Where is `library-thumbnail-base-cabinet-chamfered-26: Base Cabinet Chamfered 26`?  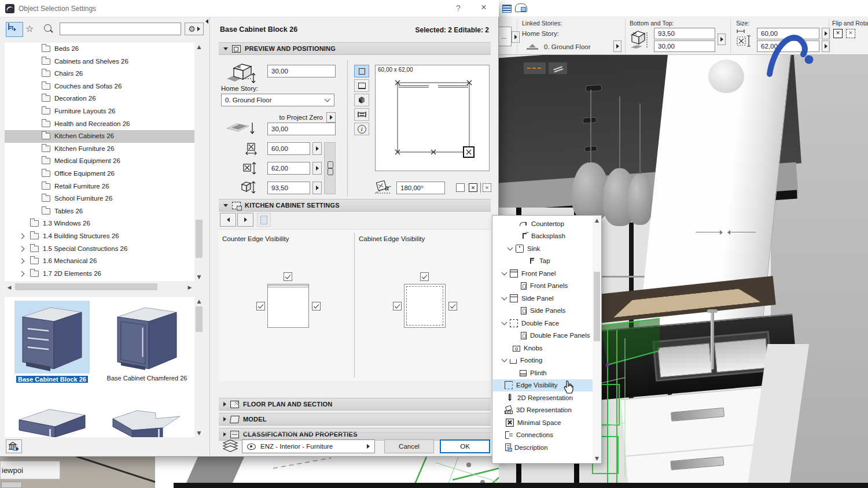
library-thumbnail-base-cabinet-chamfered-26: Base Cabinet Chamfered 26 is located at coordinates (147, 353).